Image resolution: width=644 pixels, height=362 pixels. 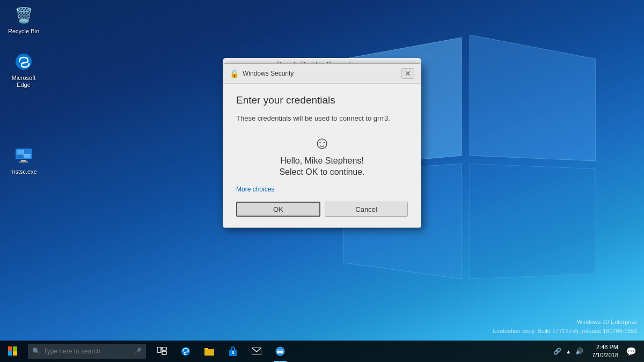 What do you see at coordinates (24, 15) in the screenshot?
I see `recycle-bin-image: 🗑️` at bounding box center [24, 15].